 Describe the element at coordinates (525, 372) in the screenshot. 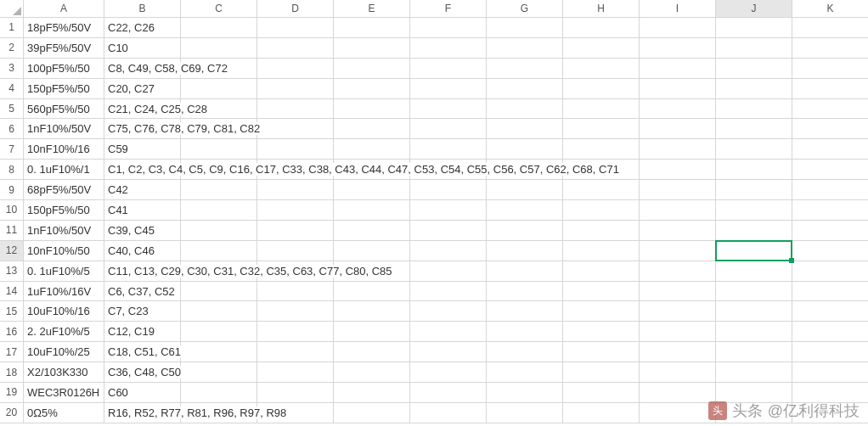

I see `cell-G18` at that location.